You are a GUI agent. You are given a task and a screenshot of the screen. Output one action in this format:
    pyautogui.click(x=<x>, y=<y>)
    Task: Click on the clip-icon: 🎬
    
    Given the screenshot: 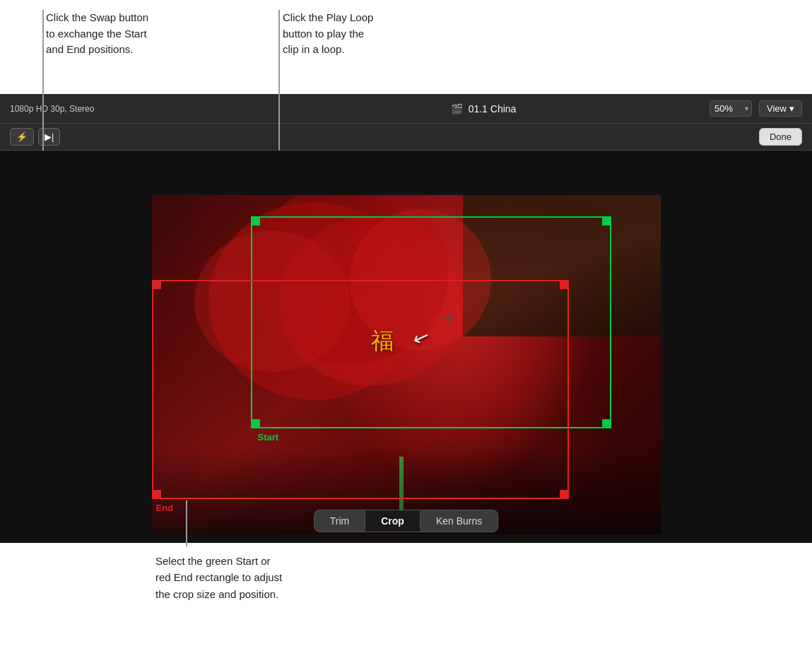 What is the action you would take?
    pyautogui.click(x=457, y=109)
    